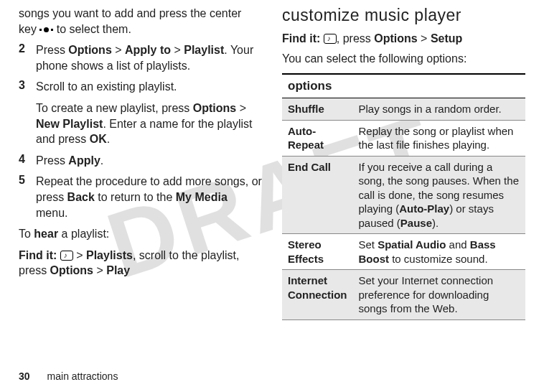 The height and width of the screenshot is (392, 544). Describe the element at coordinates (403, 16) in the screenshot. I see `section-title: customize music player` at that location.